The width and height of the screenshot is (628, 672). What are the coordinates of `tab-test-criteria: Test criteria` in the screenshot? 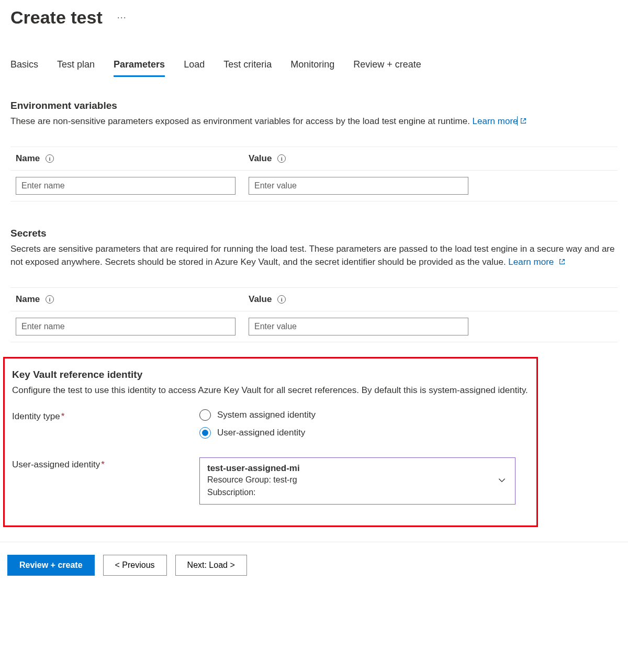 It's located at (248, 68).